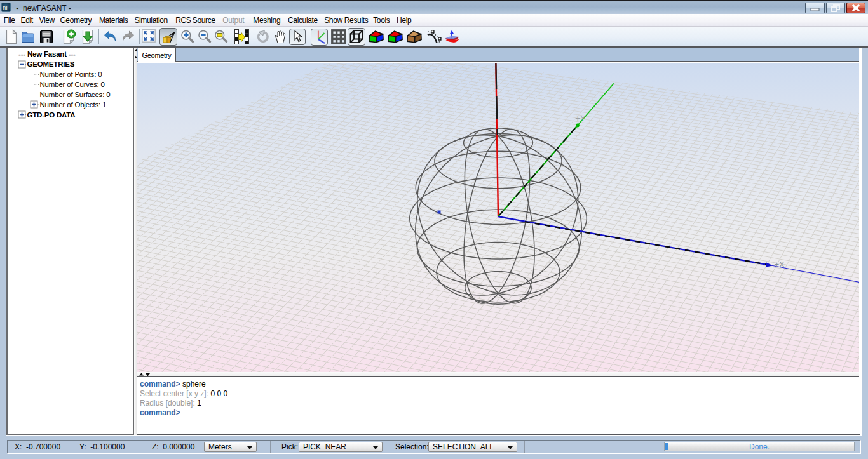 The image size is (868, 459). I want to click on svg-text: +Y, so click(581, 118).